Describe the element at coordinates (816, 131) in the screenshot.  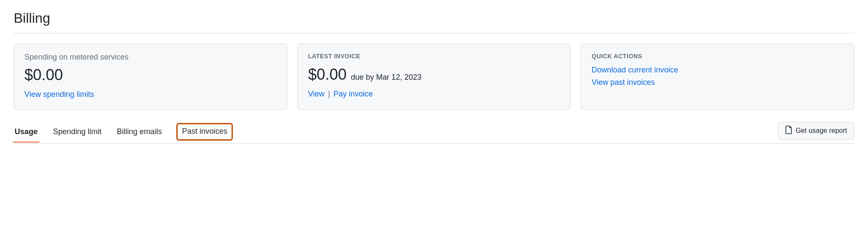
I see `get-usage-report-button: Get usage report` at that location.